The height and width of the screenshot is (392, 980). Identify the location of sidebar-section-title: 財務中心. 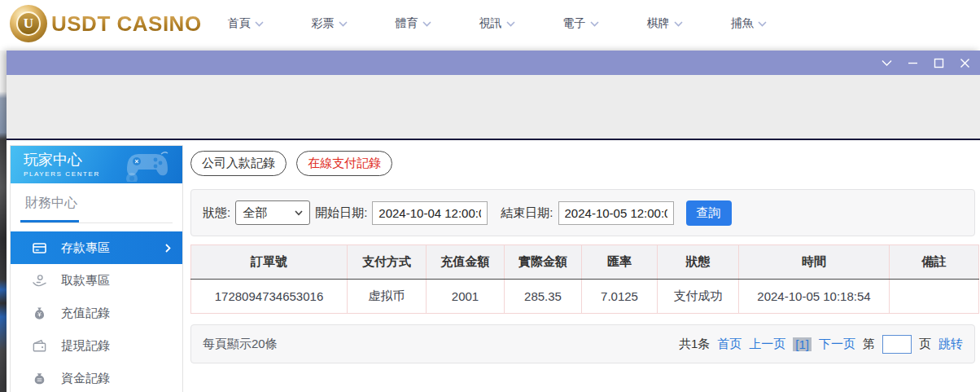
(96, 197).